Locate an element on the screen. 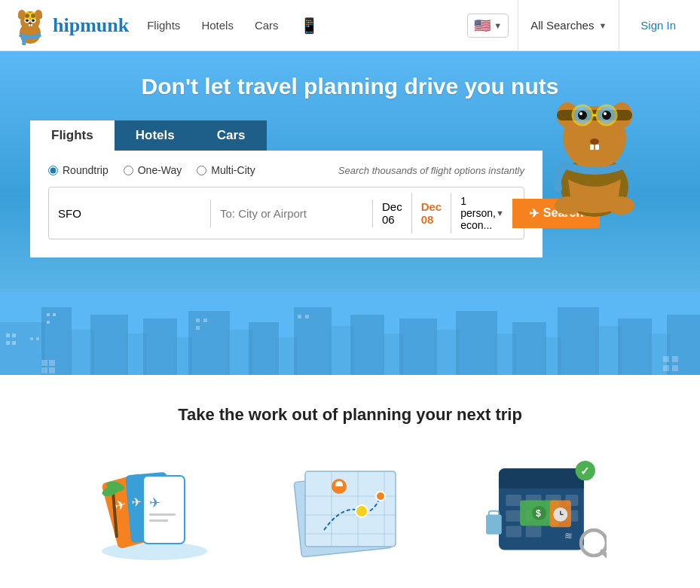  logo-area: hipmunk is located at coordinates (71, 26).